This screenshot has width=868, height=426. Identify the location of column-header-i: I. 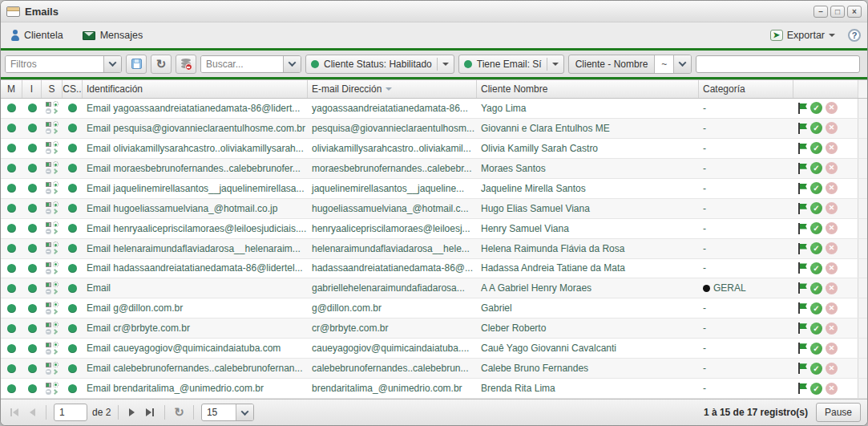
(32, 89).